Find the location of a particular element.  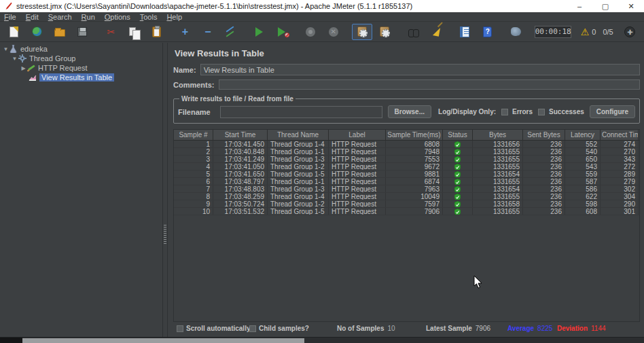

stop-button is located at coordinates (311, 32).